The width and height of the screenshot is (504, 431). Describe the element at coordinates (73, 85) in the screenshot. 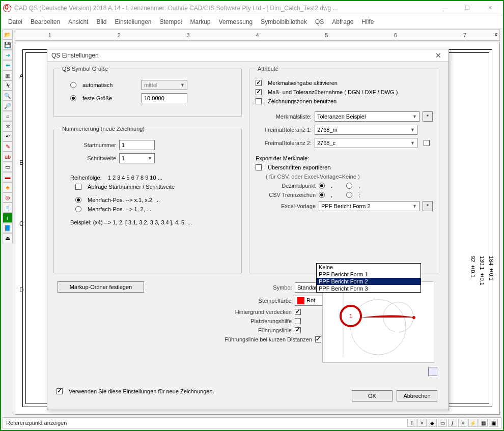

I see `radio-auto` at that location.